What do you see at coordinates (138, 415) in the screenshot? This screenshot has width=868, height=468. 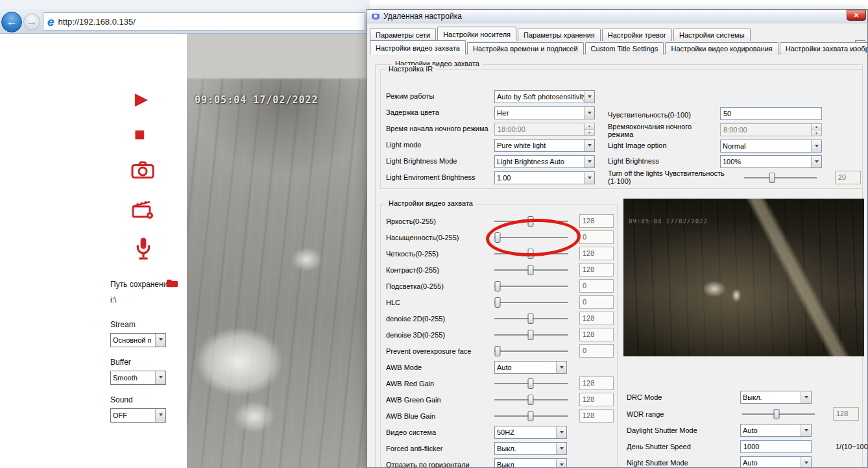 I see `sound-select: OFF` at bounding box center [138, 415].